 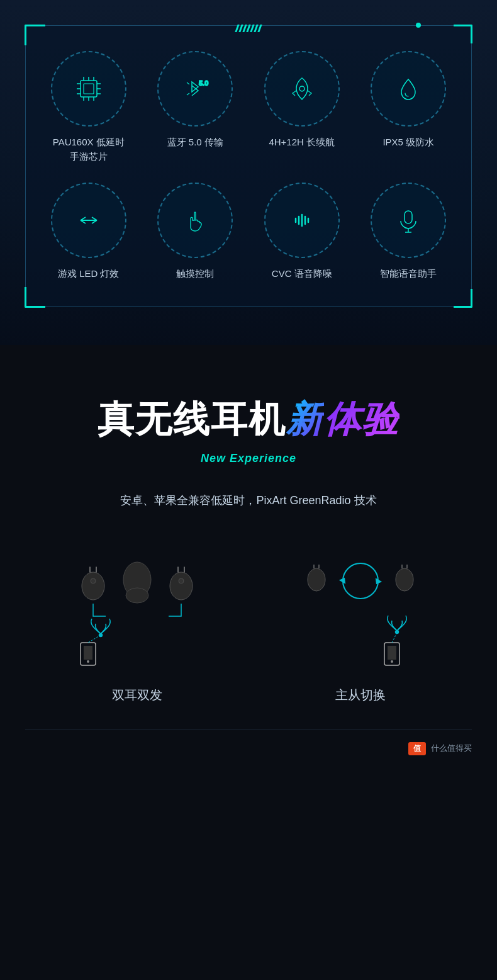 What do you see at coordinates (408, 220) in the screenshot?
I see `feature-icon-voice` at bounding box center [408, 220].